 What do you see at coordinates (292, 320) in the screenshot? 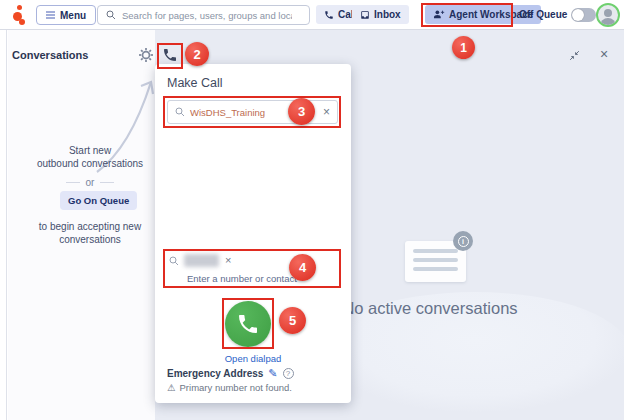
I see `annotation-circle-5: 5` at bounding box center [292, 320].